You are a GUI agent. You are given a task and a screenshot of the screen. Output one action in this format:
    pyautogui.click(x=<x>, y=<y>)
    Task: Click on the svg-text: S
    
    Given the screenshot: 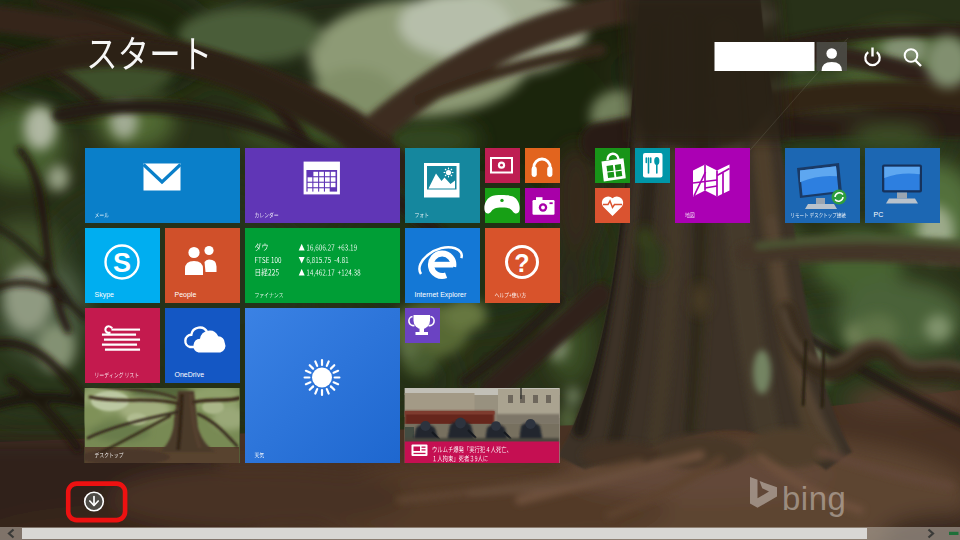 What is the action you would take?
    pyautogui.click(x=122, y=263)
    